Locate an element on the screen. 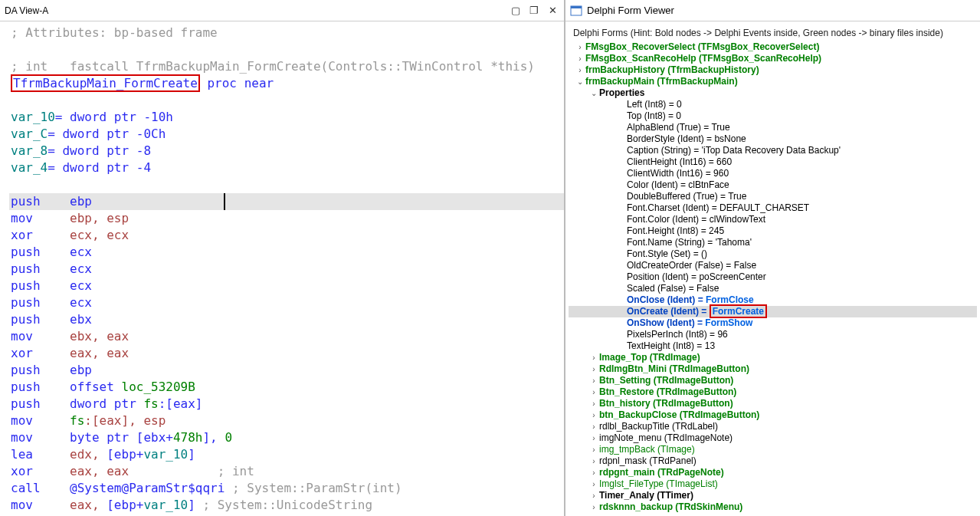 This screenshot has height=516, width=980. tree-label: ClientHeight (Int16) = 660 is located at coordinates (679, 163).